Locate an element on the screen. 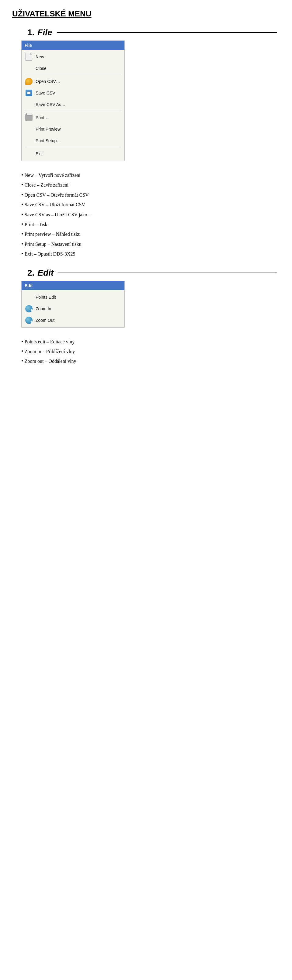  savecsvAs-icon-placeholder is located at coordinates (29, 105).